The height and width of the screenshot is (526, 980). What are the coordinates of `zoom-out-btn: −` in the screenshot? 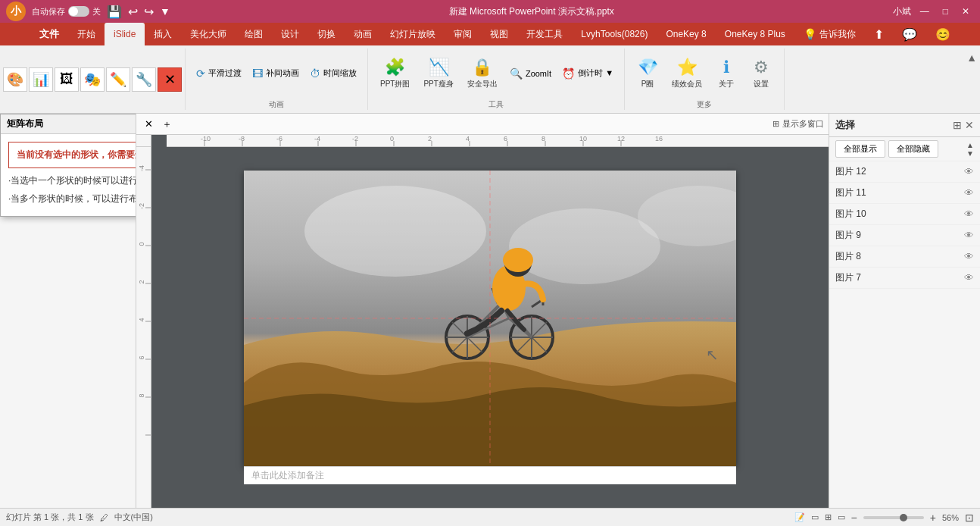 It's located at (854, 518).